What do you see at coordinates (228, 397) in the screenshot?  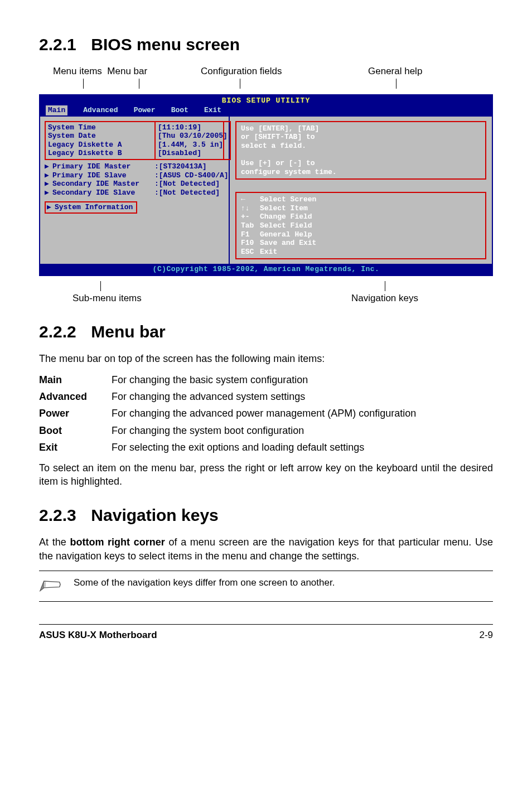 I see `table-row: AdvancedFor changing the advanced system…` at bounding box center [228, 397].